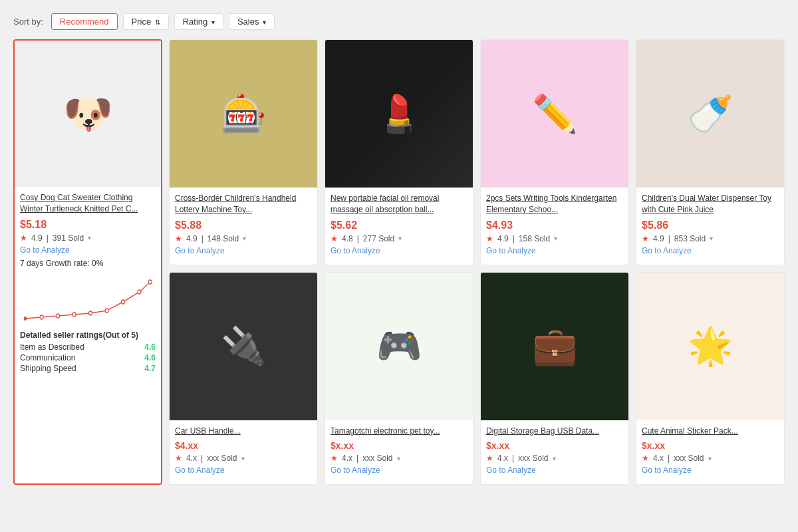 This screenshot has width=798, height=532. What do you see at coordinates (48, 368) in the screenshot?
I see `shipping-speed-label: Shipping Speed` at bounding box center [48, 368].